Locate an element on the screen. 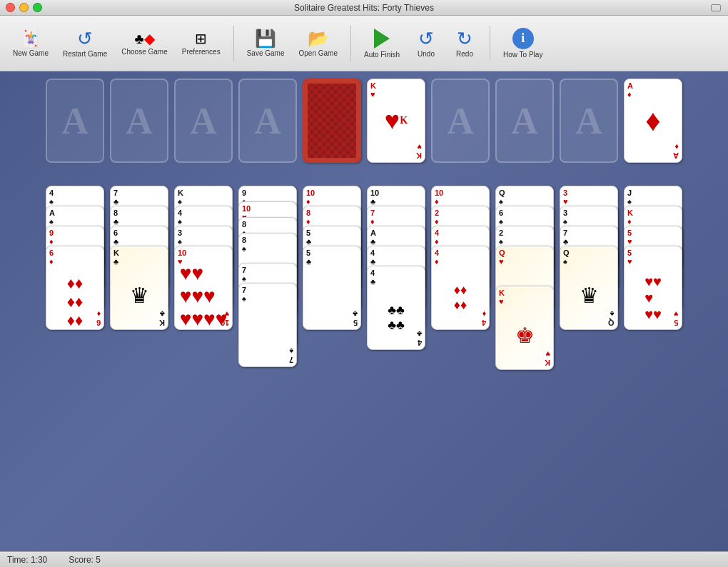  foundation-king-hearts: K♥ ♥K K♥ is located at coordinates (396, 121).